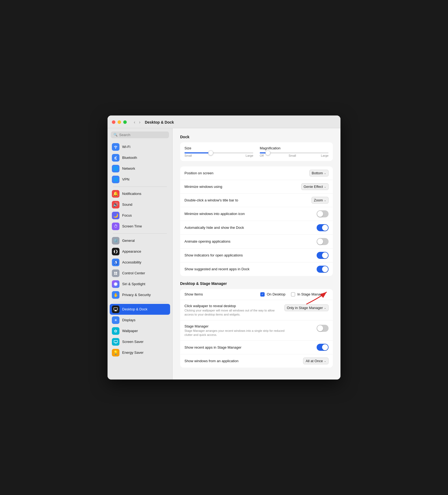 The height and width of the screenshot is (495, 448). What do you see at coordinates (257, 310) in the screenshot?
I see `click-wallpaper-row: Click wallpaper to reveal desktop Clicki…` at bounding box center [257, 310].